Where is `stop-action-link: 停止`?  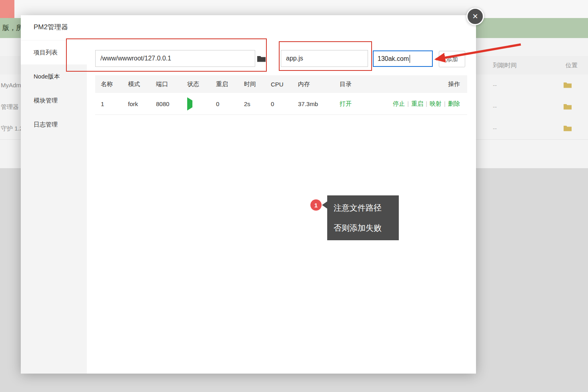 stop-action-link: 停止 is located at coordinates (399, 103).